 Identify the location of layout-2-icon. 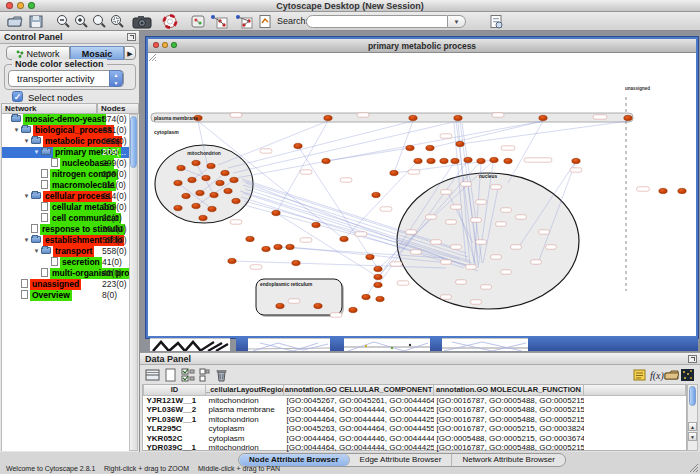
(244, 22).